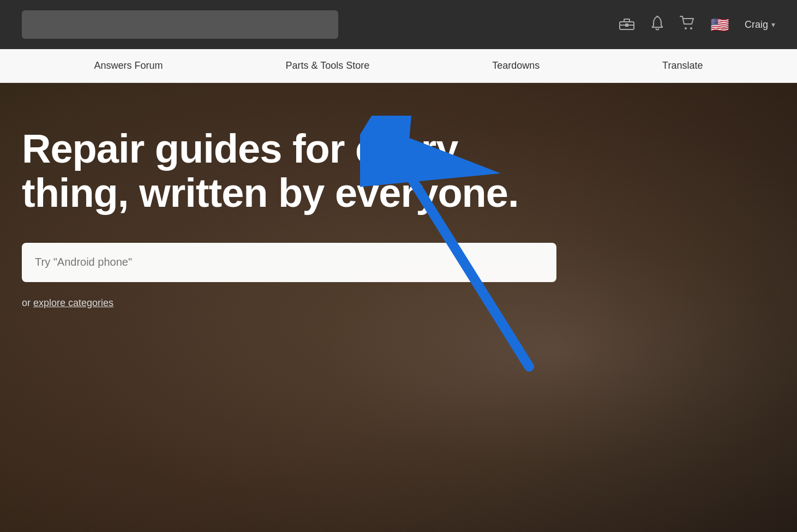 This screenshot has height=532, width=797. What do you see at coordinates (774, 25) in the screenshot?
I see `user-chevron-icon: ▾` at bounding box center [774, 25].